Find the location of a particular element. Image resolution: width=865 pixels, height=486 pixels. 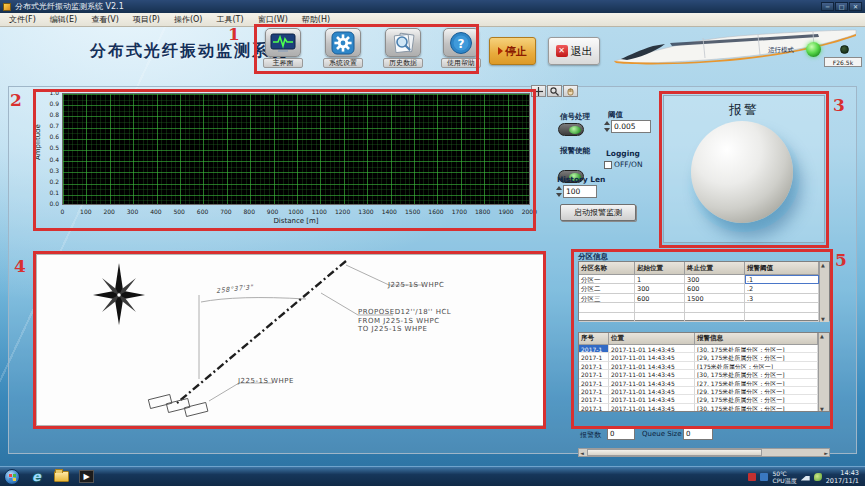

cell-end: 1500 is located at coordinates (715, 298).